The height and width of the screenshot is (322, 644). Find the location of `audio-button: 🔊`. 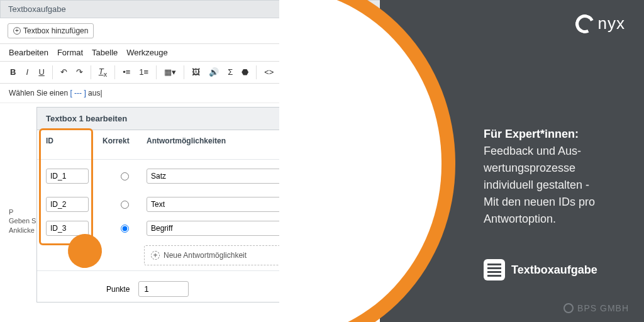

audio-button: 🔊 is located at coordinates (214, 72).